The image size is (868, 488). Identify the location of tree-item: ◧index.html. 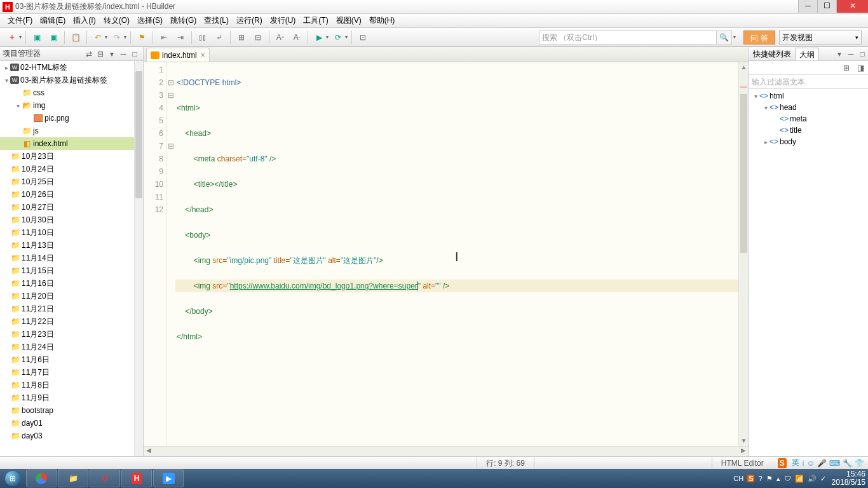
(71, 144).